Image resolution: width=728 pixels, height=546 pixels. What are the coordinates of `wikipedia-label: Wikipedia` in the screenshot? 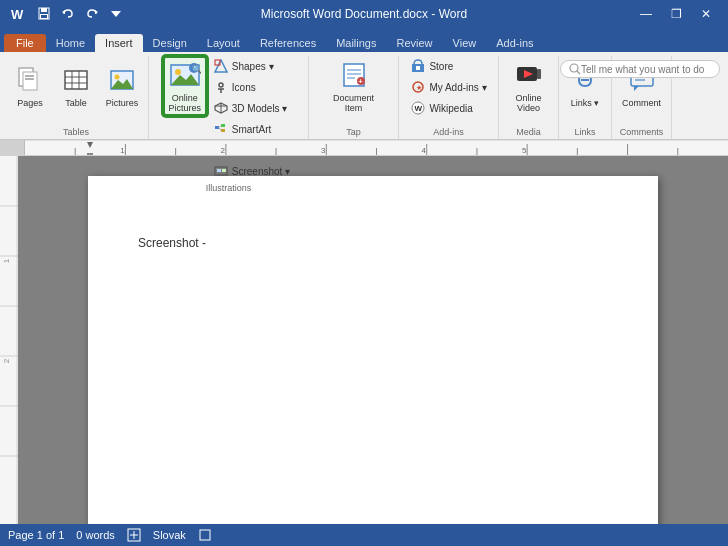 It's located at (450, 108).